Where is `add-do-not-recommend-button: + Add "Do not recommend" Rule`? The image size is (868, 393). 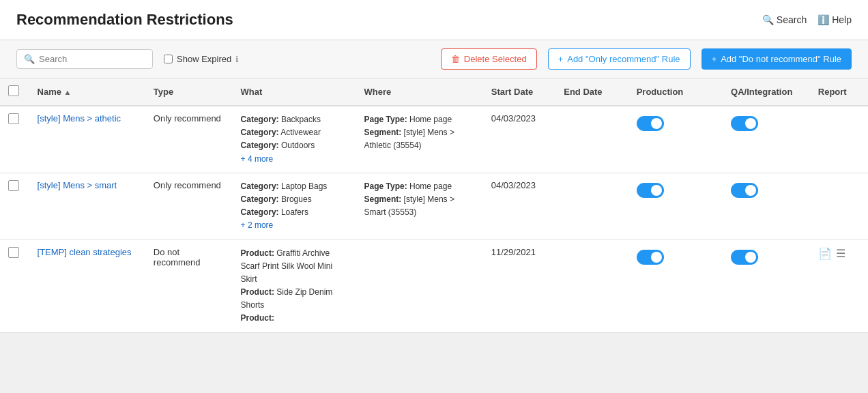 add-do-not-recommend-button: + Add "Do not recommend" Rule is located at coordinates (777, 59).